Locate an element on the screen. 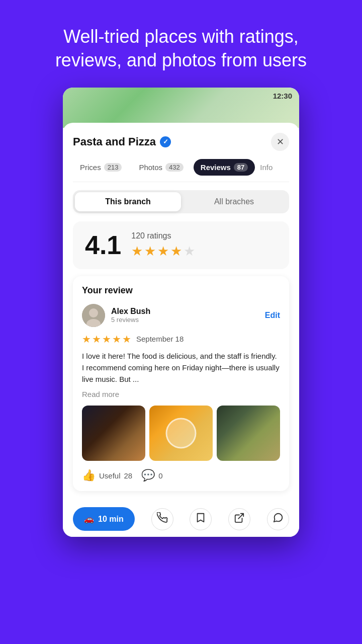 Image resolution: width=362 pixels, height=644 pixels. read-more-button: Read more is located at coordinates (181, 394).